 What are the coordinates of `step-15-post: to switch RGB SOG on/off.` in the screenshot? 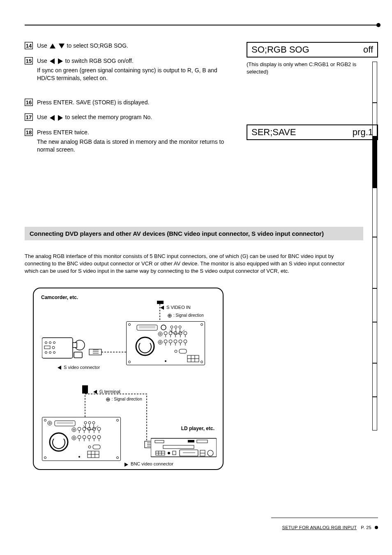 It's located at (99, 61).